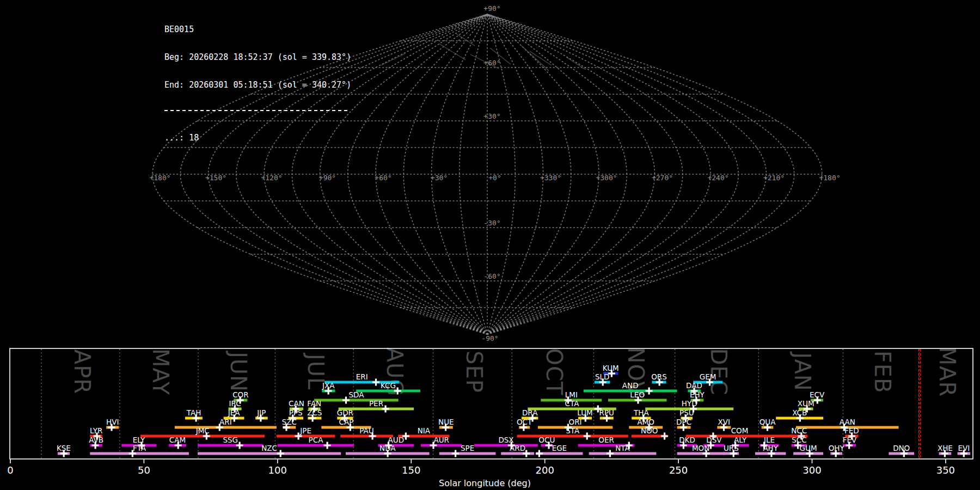  What do you see at coordinates (316, 445) in the screenshot?
I see `shower-bar-PCA` at bounding box center [316, 445].